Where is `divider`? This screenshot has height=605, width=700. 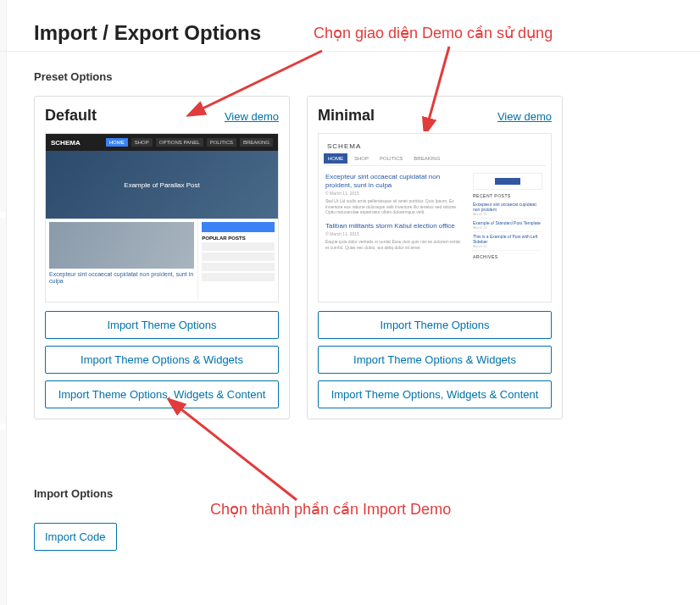 divider is located at coordinates (350, 51).